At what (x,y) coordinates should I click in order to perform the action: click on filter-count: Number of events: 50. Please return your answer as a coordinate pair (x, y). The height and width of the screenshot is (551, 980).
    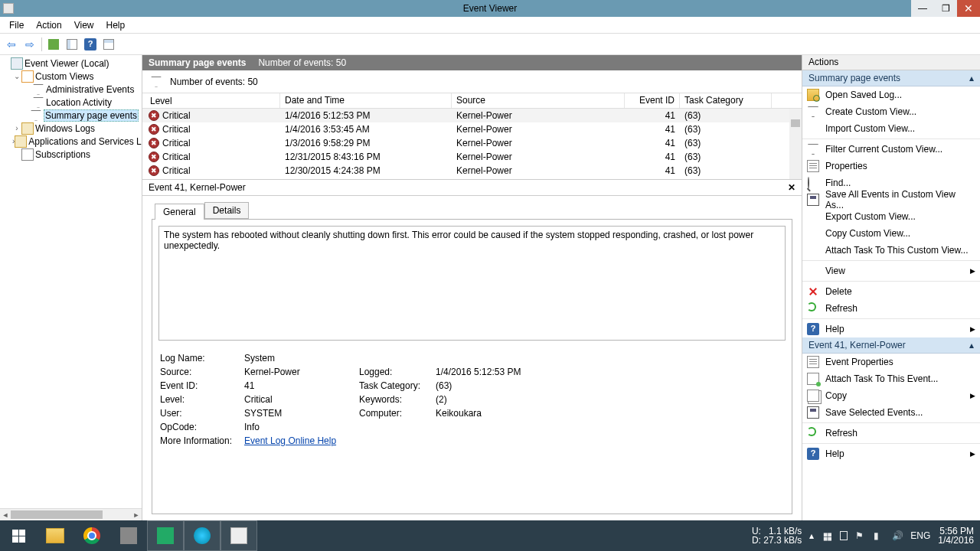
    Looking at the image, I should click on (214, 82).